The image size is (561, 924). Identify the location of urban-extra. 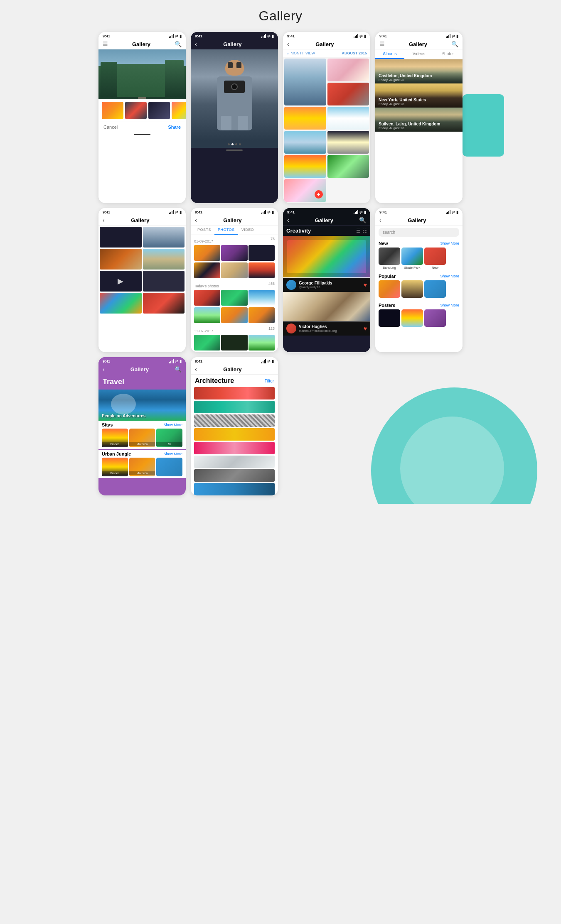
(170, 467).